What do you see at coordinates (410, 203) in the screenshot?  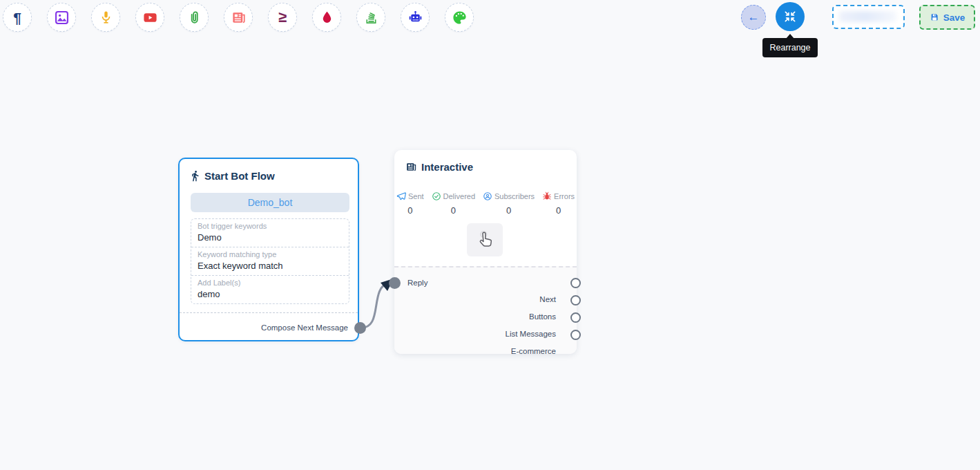 I see `stat-sent: Sent 0` at bounding box center [410, 203].